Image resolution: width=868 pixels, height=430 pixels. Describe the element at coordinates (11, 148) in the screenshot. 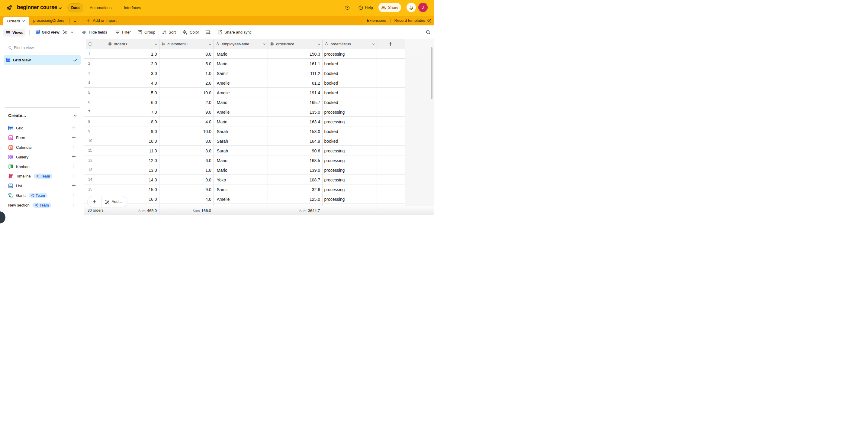

I see `svg-text: 31` at that location.